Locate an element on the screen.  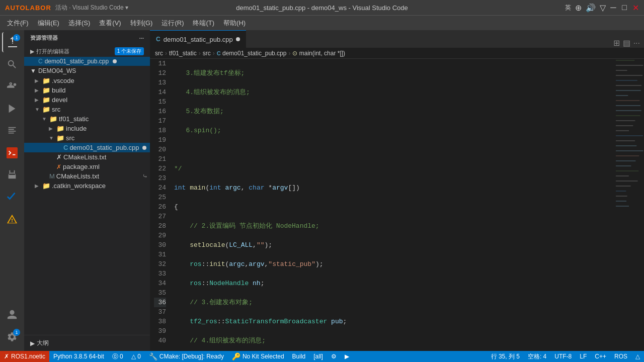
activity-files is located at coordinates (12, 131).